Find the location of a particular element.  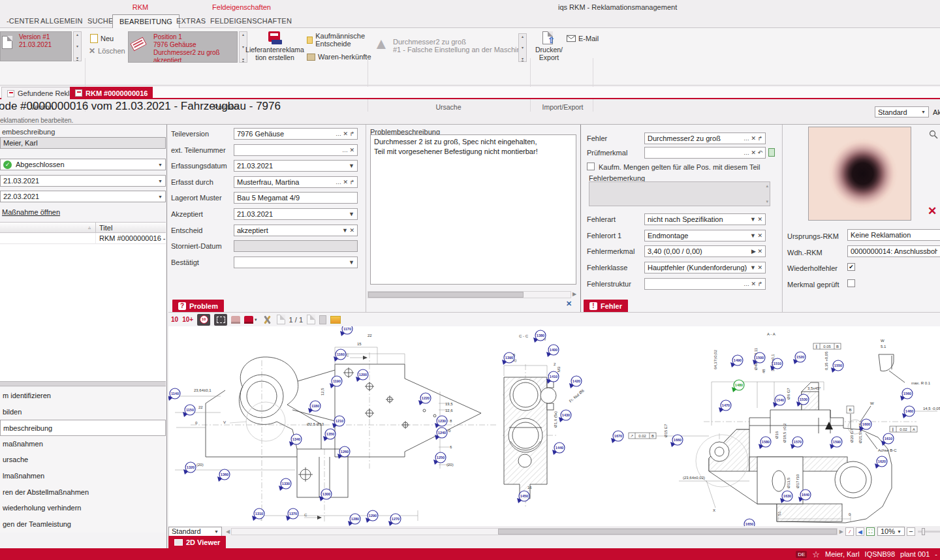

panel-splitter is located at coordinates (83, 384).